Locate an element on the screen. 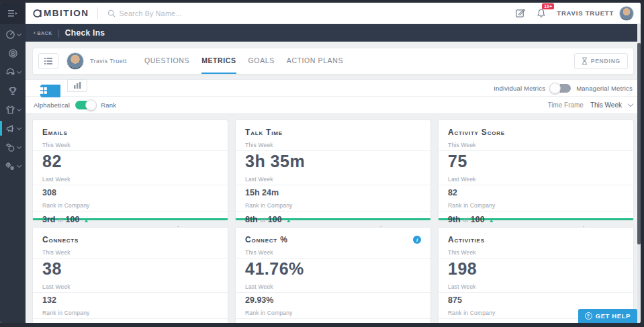  top-header: MBITION is located at coordinates (333, 13).